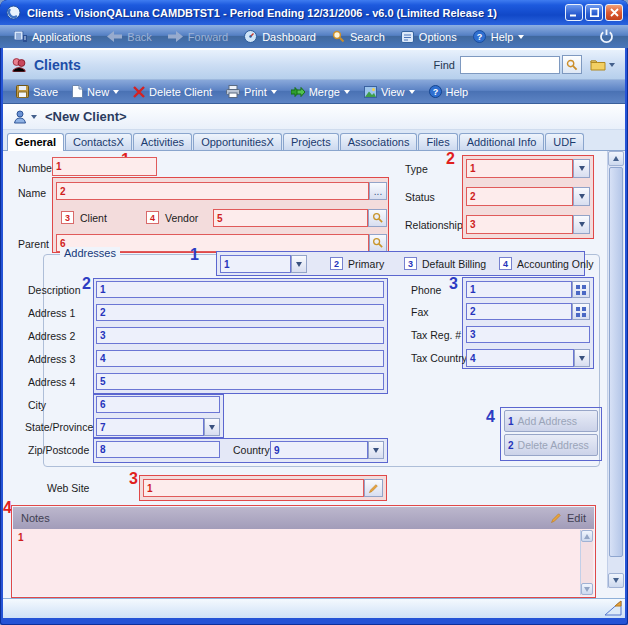  Describe the element at coordinates (614, 12) in the screenshot. I see `close-button` at that location.